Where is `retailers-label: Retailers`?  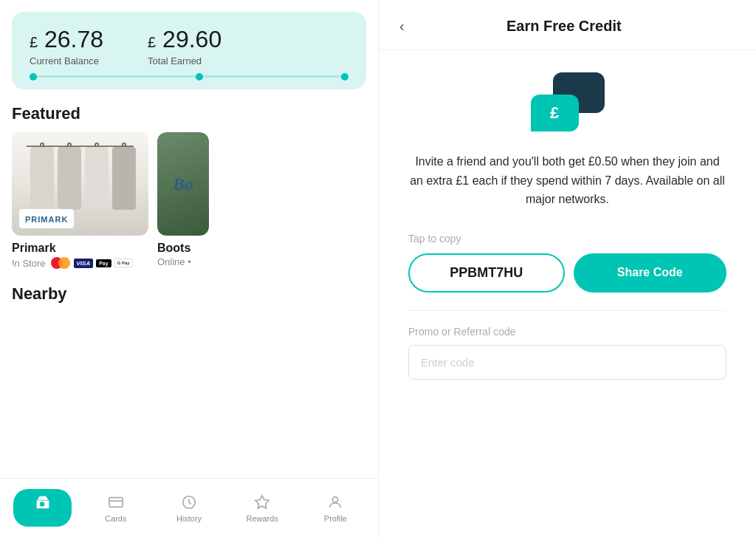 retailers-label: Retailers is located at coordinates (42, 518).